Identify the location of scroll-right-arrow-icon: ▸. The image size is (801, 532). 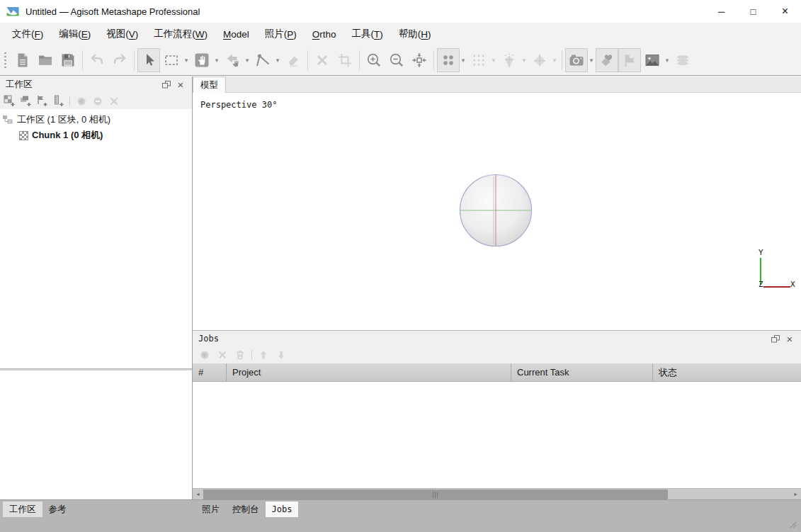
(796, 494).